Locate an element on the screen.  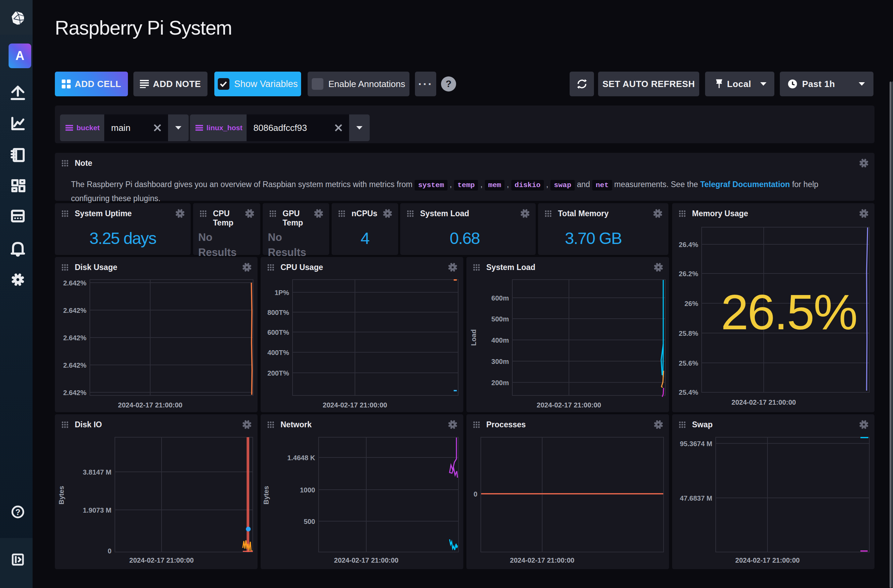
svg-text: 400T% is located at coordinates (278, 352).